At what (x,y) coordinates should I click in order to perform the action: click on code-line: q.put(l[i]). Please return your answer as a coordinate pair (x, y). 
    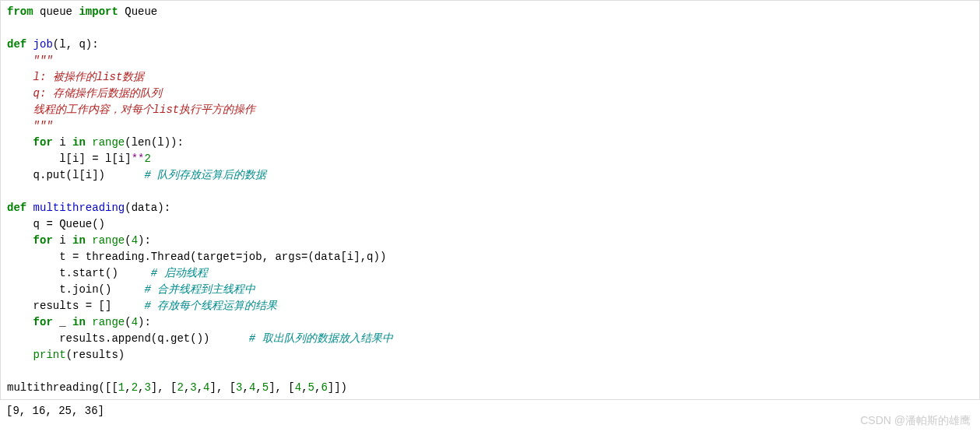
    Looking at the image, I should click on (76, 175).